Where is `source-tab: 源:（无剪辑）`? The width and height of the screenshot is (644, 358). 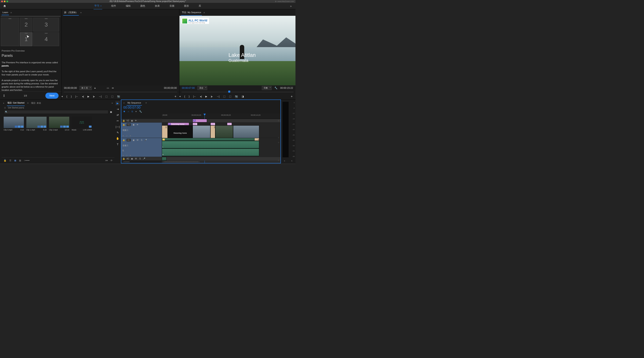
source-tab: 源:（无剪辑） is located at coordinates (71, 12).